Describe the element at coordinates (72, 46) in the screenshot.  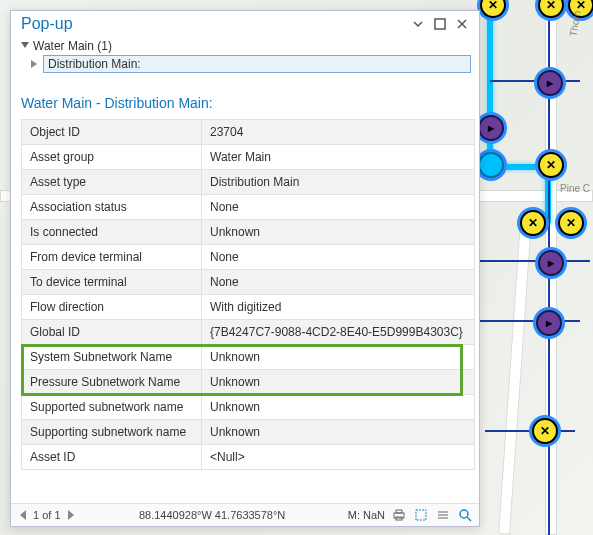
I see `tree-root-label: Water Main (1)` at that location.